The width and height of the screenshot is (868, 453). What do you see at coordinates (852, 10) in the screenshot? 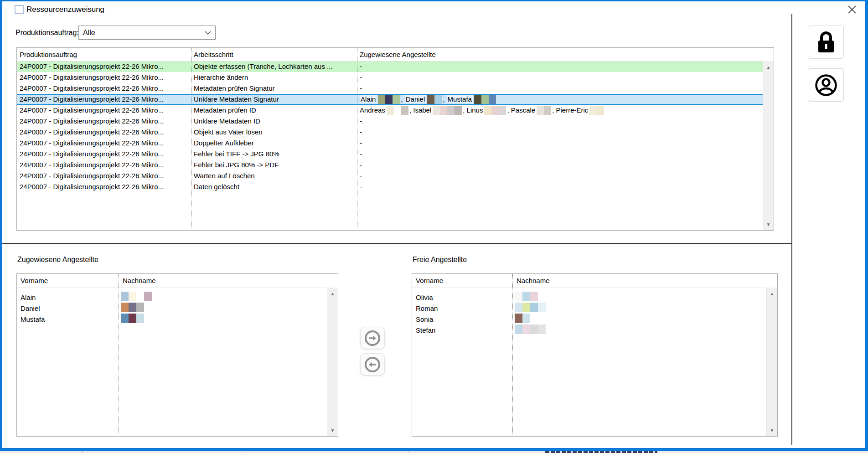
I see `close-icon` at bounding box center [852, 10].